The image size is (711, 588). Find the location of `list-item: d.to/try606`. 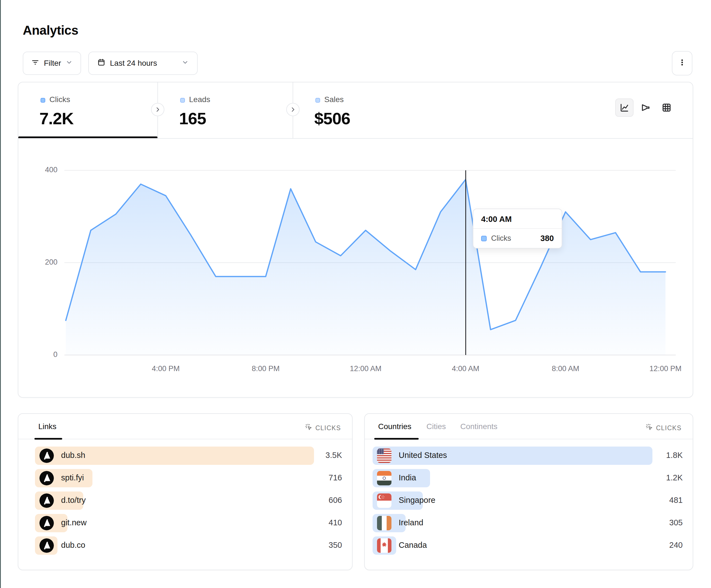

list-item: d.to/try606 is located at coordinates (188, 501).